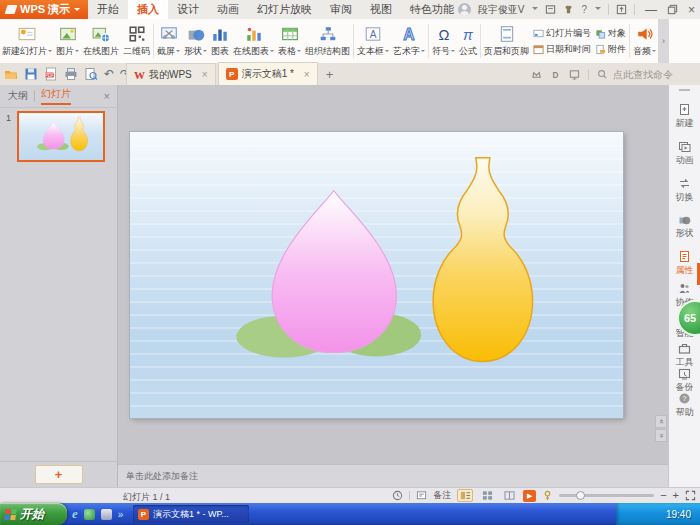 The image size is (700, 525). What do you see at coordinates (678, 514) in the screenshot?
I see `clock: 19:40` at bounding box center [678, 514].